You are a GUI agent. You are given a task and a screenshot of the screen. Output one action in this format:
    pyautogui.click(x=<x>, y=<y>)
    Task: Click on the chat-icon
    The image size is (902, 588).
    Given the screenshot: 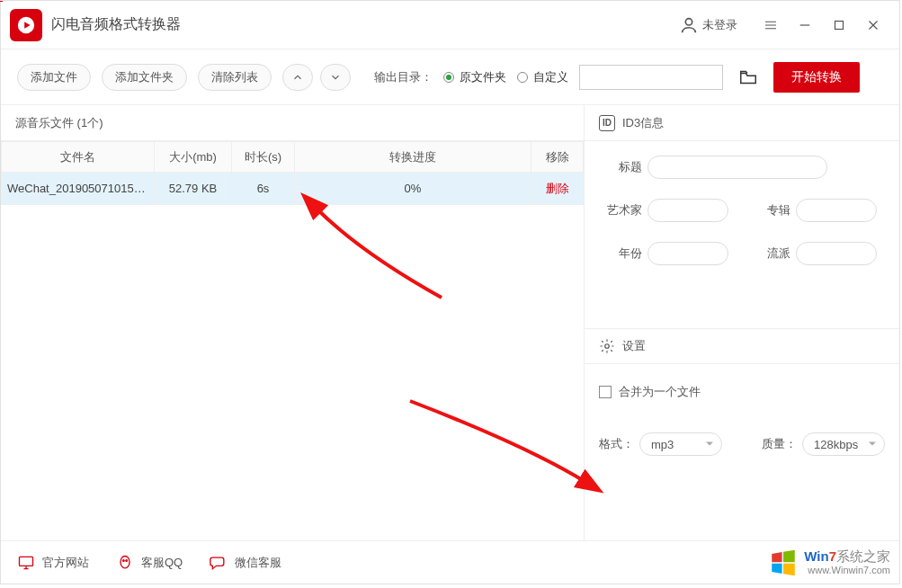 What is the action you would take?
    pyautogui.click(x=219, y=563)
    